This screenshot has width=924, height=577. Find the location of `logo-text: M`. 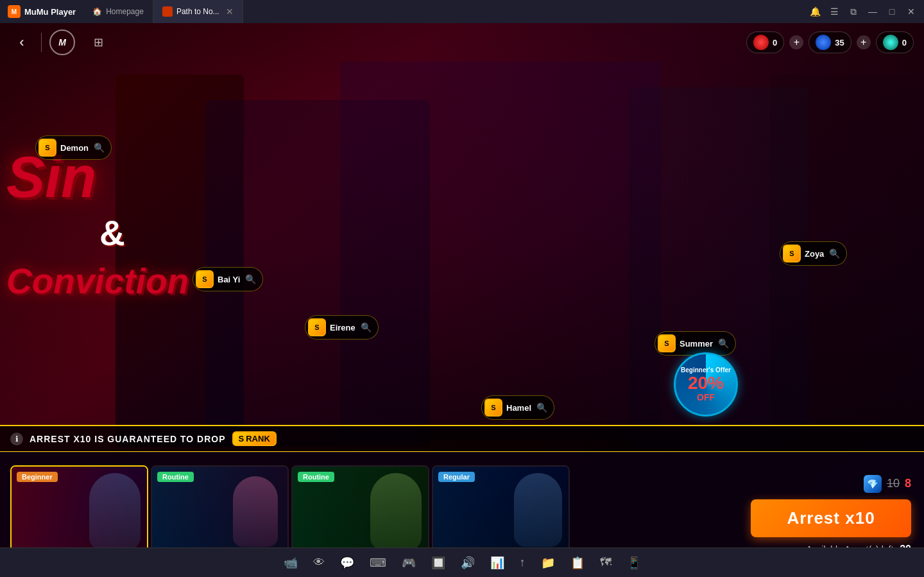

logo-text: M is located at coordinates (62, 42).